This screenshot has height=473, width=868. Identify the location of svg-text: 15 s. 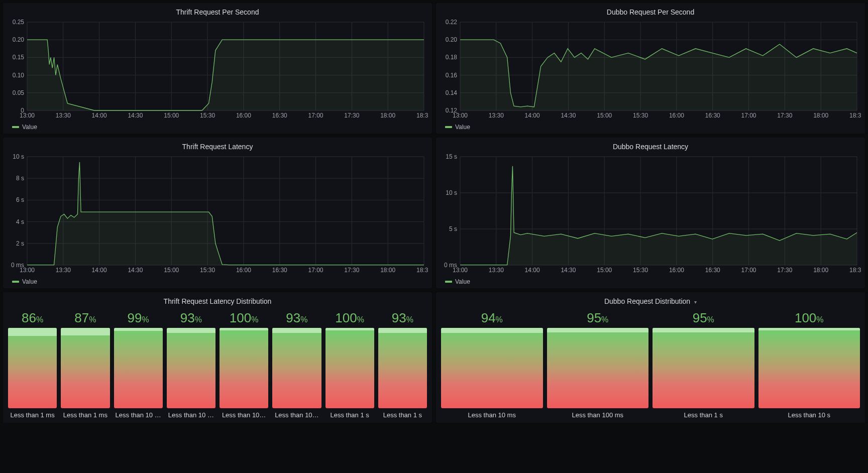
(451, 157).